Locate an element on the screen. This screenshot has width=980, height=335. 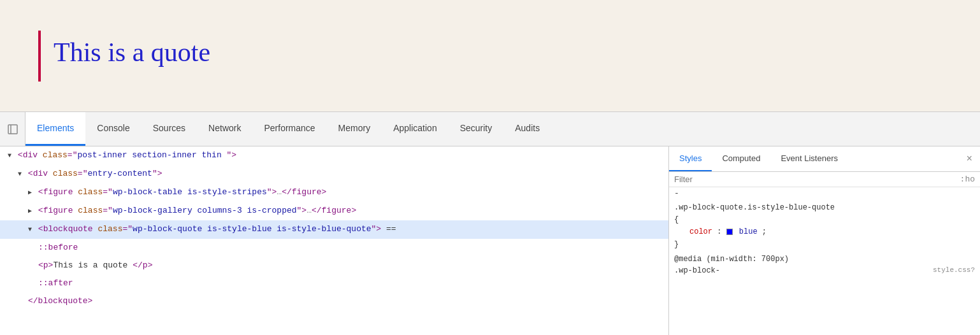
blockquote-display: This is a quote is located at coordinates (124, 56).